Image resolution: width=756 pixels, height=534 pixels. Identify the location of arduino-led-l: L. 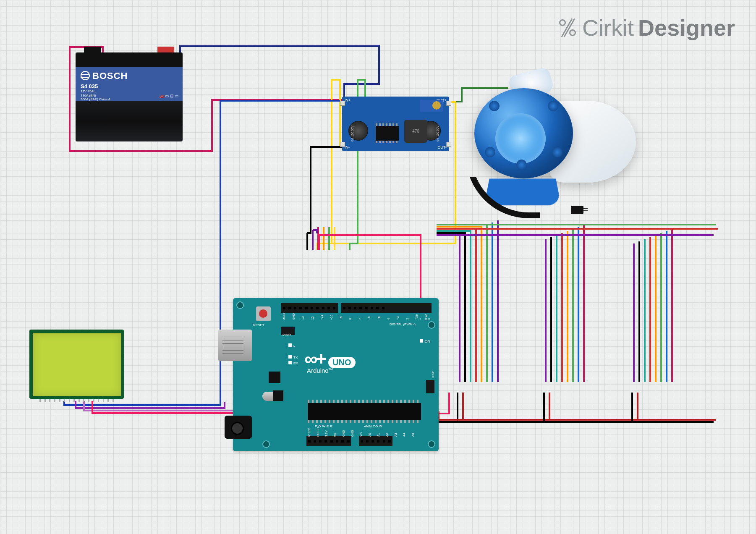
(292, 346).